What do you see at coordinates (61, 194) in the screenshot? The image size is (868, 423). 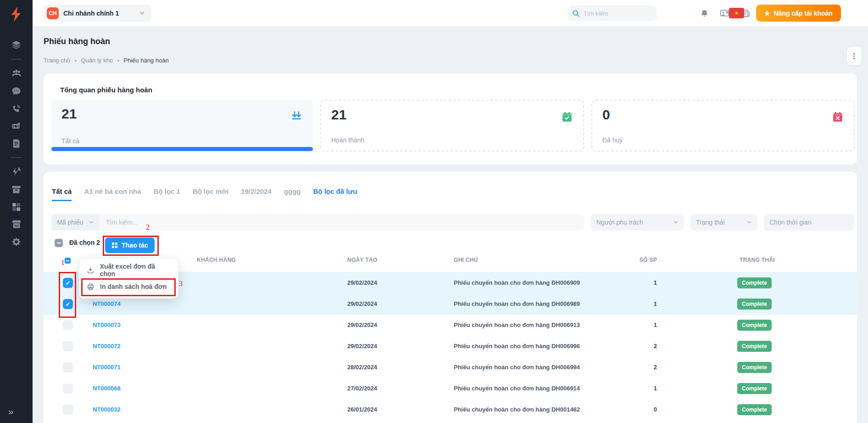 I see `tab-all: Tất cả` at bounding box center [61, 194].